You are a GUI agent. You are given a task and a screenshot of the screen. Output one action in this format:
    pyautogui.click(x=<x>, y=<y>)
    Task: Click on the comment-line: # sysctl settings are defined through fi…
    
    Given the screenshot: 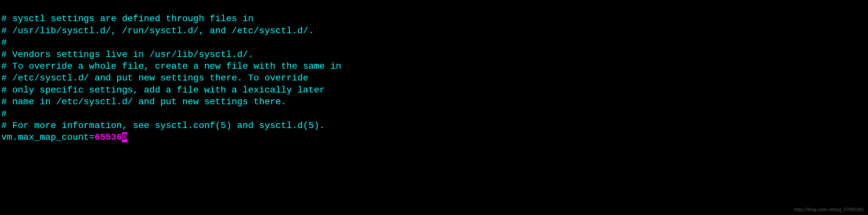 What is the action you would take?
    pyautogui.click(x=127, y=19)
    